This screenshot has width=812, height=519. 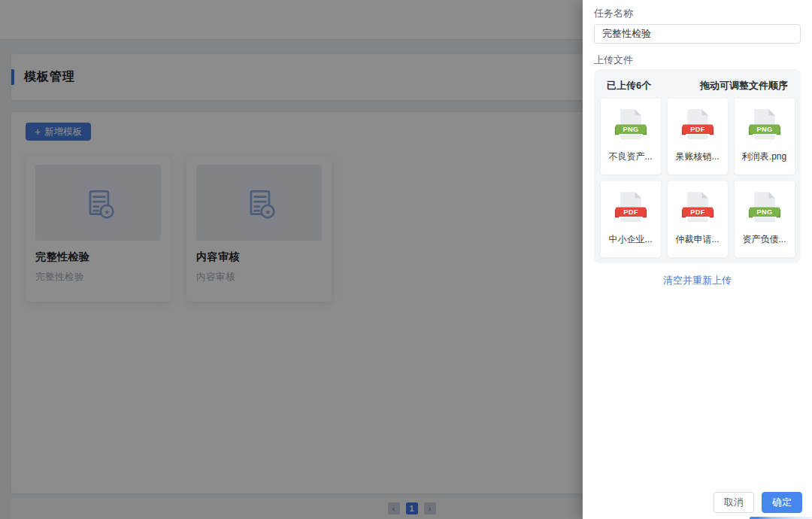 What do you see at coordinates (698, 178) in the screenshot?
I see `uploaded-file-grid: PNG 不良资产... PDF 呆账核销... PNG 利润表.png` at bounding box center [698, 178].